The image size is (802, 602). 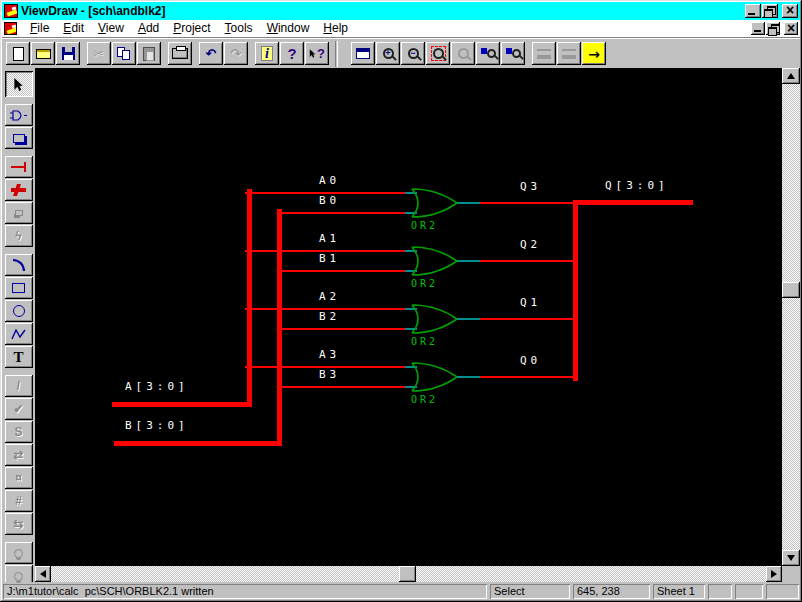 What do you see at coordinates (68, 54) in the screenshot?
I see `save-button` at bounding box center [68, 54].